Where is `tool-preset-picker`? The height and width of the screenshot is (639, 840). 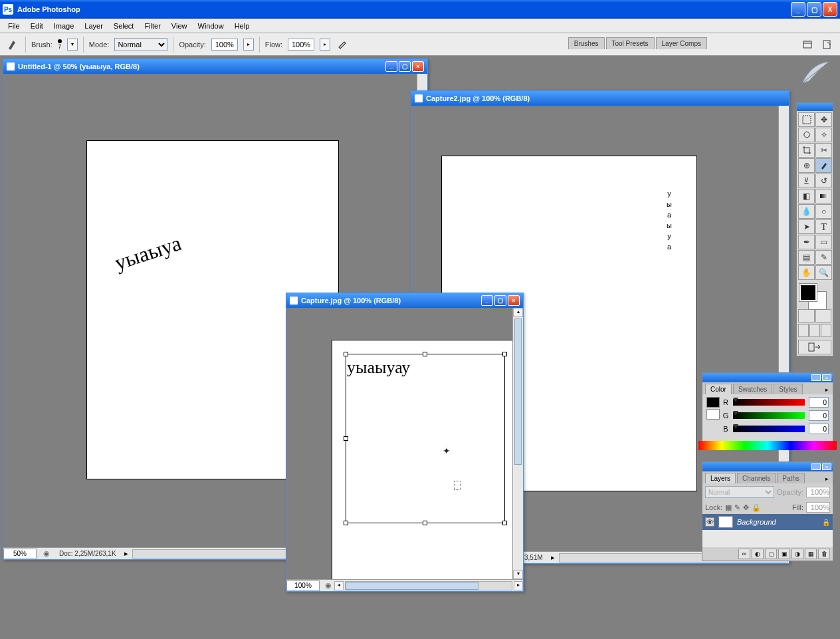
tool-preset-picker is located at coordinates (13, 45).